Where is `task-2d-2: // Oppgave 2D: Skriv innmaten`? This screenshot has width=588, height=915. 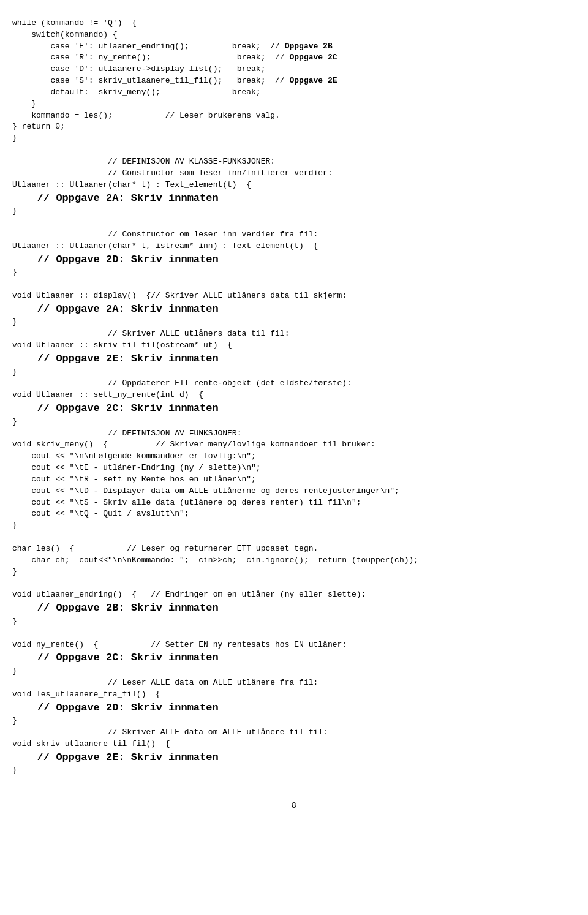 task-2d-2: // Oppgave 2D: Skriv innmaten is located at coordinates (115, 708).